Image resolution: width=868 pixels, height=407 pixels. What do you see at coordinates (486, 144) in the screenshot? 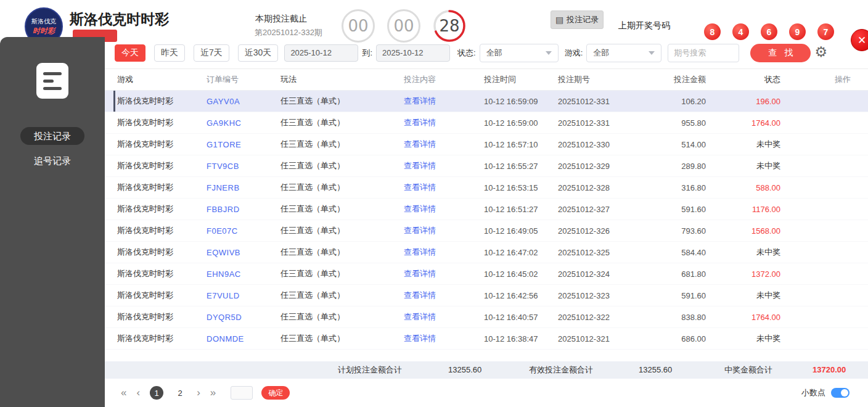
I see `table-row: 斯洛伐克时时彩 G1TORE 任三直选（单式） 查看详情 10-12 16:57…` at bounding box center [486, 144].